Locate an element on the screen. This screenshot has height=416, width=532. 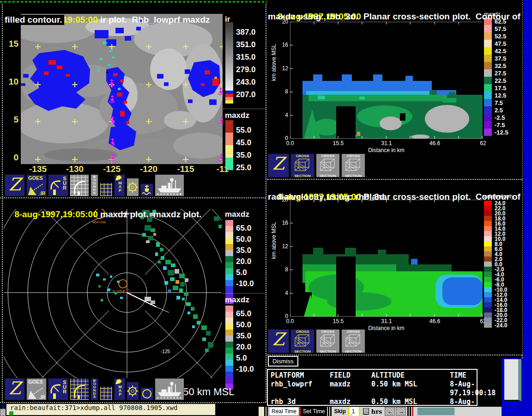
separator-center is located at coordinates (266, 203).